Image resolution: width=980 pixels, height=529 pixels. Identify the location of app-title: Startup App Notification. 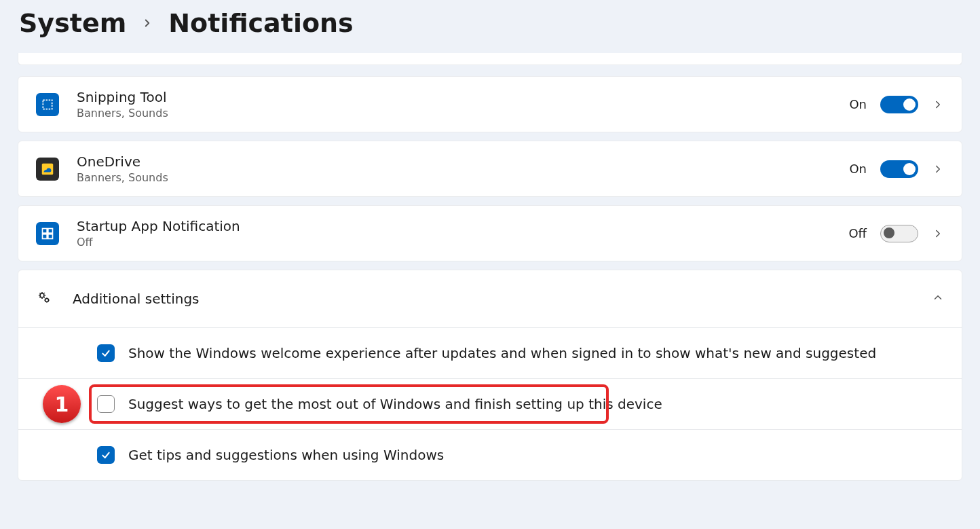
(453, 226).